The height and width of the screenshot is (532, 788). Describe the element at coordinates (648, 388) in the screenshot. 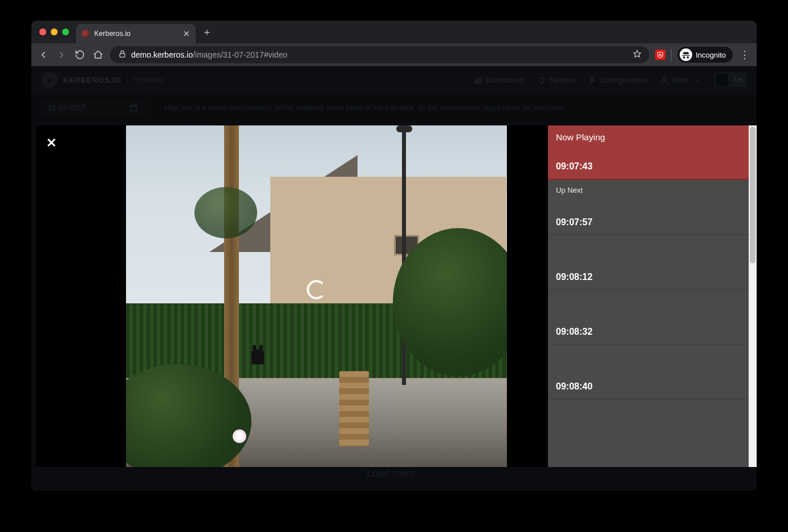

I see `playlist-item-time: 09:08:40` at that location.